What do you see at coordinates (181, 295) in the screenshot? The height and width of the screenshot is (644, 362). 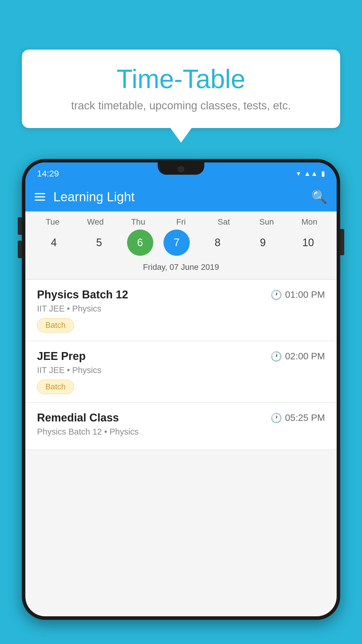 I see `schedule-item-1-header: Physics Batch 12 🕐 01:00 PM` at bounding box center [181, 295].